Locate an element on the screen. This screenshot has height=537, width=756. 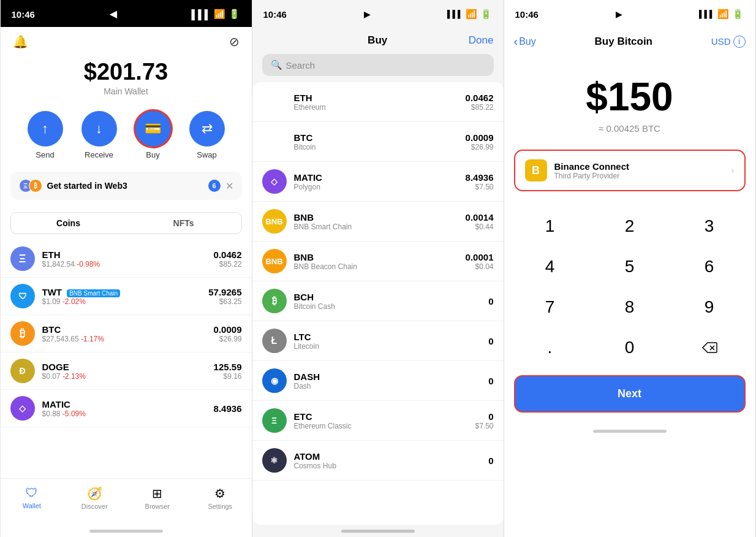
swap-icon: ⇄ is located at coordinates (207, 129).